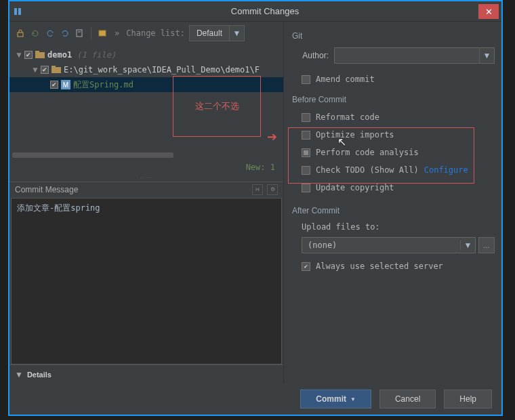 The width and height of the screenshot is (515, 420). I want to click on undo-icon, so click(50, 33).